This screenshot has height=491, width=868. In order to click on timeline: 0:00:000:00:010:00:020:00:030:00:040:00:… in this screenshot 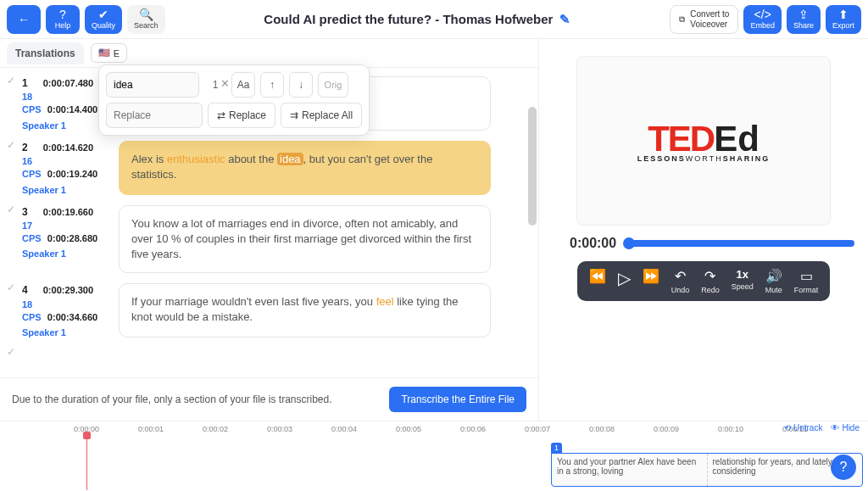, I will do `click(434, 455)`.